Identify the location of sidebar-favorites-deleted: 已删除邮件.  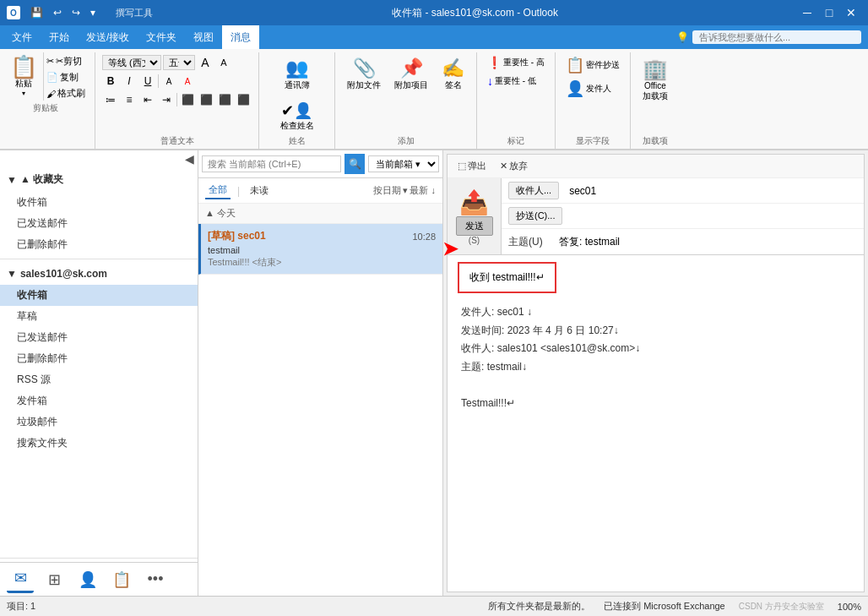
(99, 245).